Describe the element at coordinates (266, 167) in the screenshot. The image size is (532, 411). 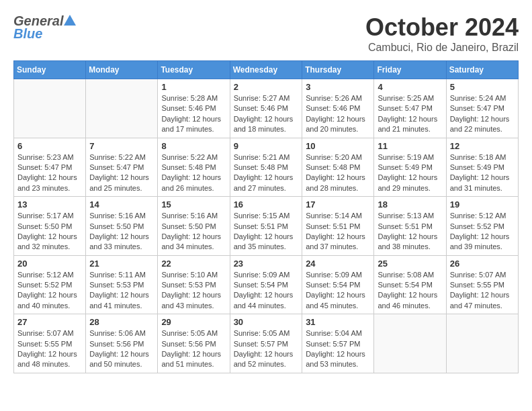
I see `calendar-week-row: 6Sunrise: 5:23 AMSunset: 5:47 PMDaylight…` at that location.